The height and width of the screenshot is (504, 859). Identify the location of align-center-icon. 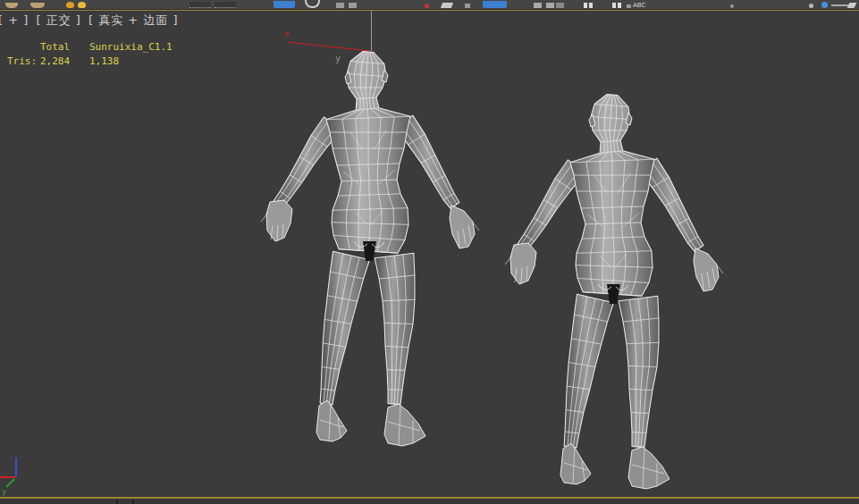
(614, 5).